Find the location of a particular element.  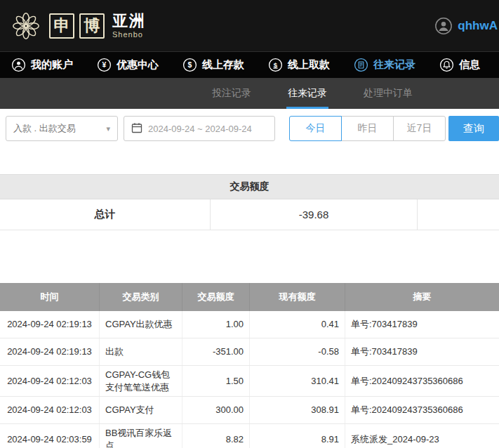

cell-type: CGPAY支付 is located at coordinates (141, 410).